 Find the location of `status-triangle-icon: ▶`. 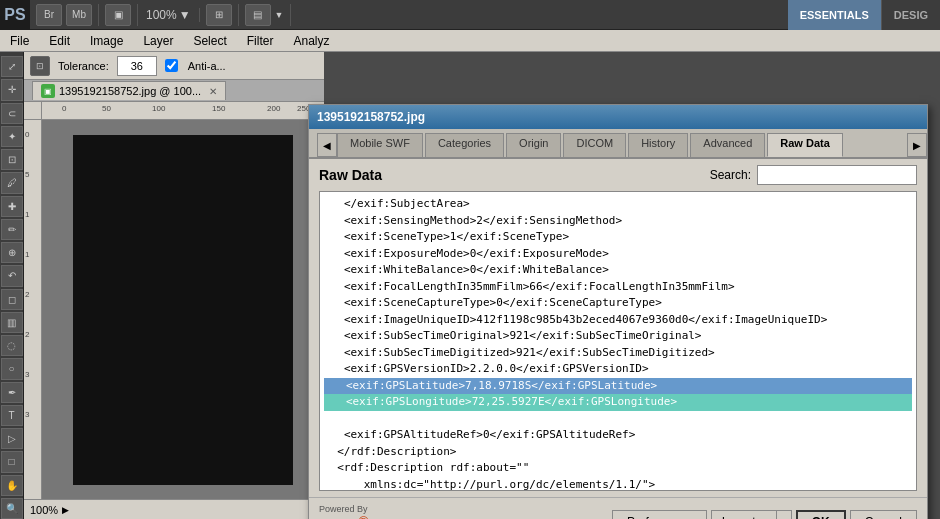

status-triangle-icon: ▶ is located at coordinates (66, 510).